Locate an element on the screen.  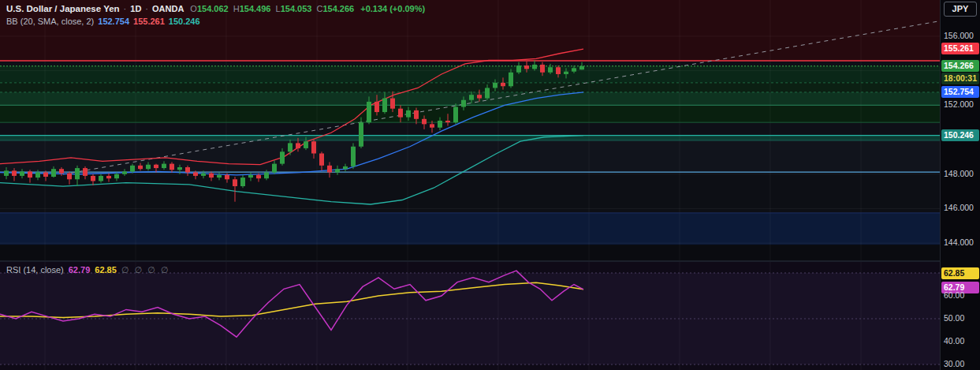
rsi-hidden-values: ∅ ∅ ∅ ∅ is located at coordinates (146, 270).